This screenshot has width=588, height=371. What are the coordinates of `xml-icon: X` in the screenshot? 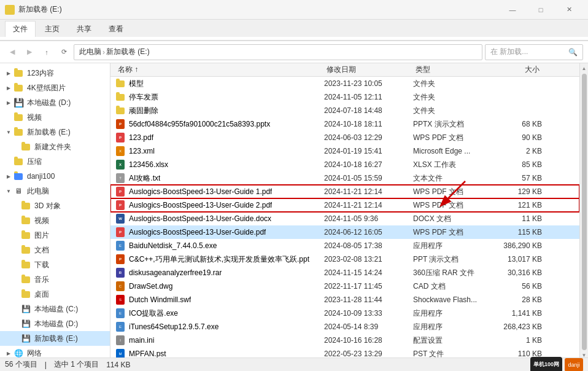 It's located at (120, 151).